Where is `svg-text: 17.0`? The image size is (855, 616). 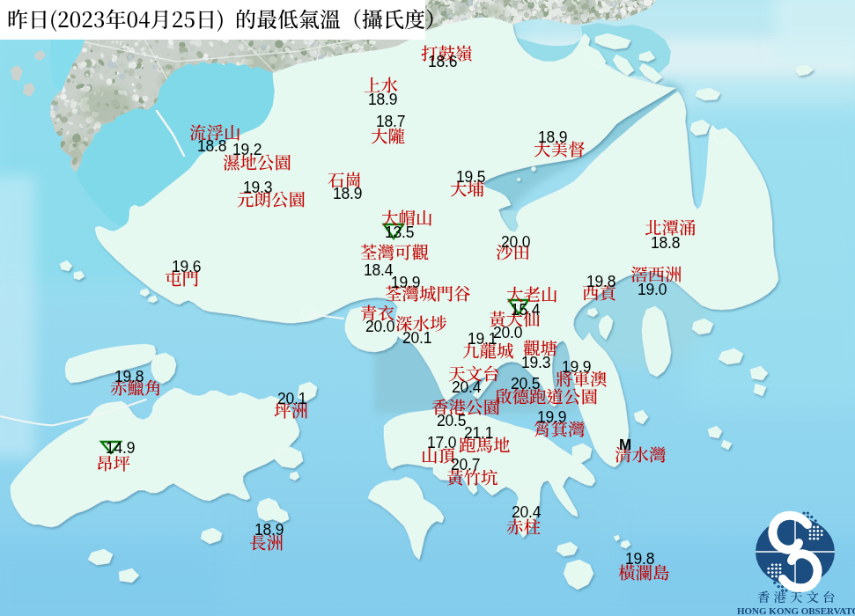 svg-text: 17.0 is located at coordinates (442, 443).